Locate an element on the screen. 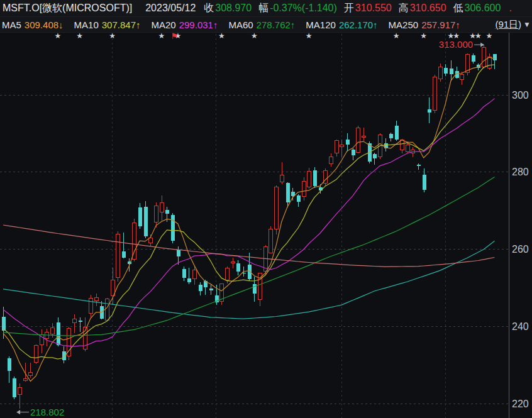 This screenshot has height=418, width=532. clipped-text-fragment: . is located at coordinates (510, 8).